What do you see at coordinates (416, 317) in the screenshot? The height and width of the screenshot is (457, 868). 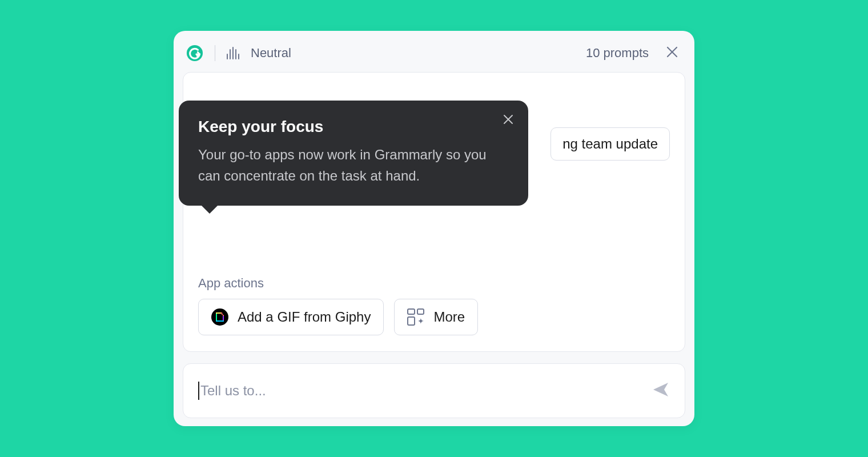 I see `more-apps-icon: ✦` at bounding box center [416, 317].